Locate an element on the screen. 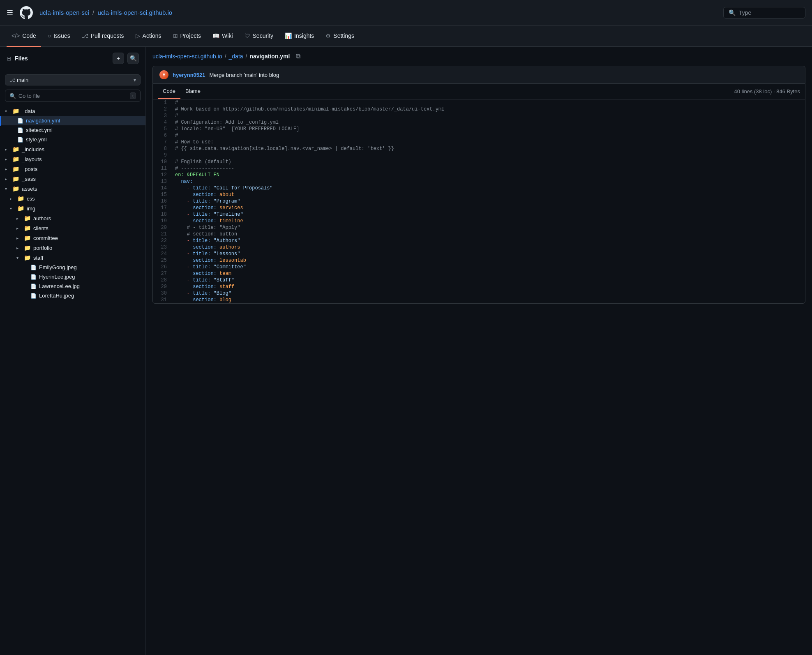 This screenshot has height=655, width=812. table-row: 21 # section: button is located at coordinates (479, 234).